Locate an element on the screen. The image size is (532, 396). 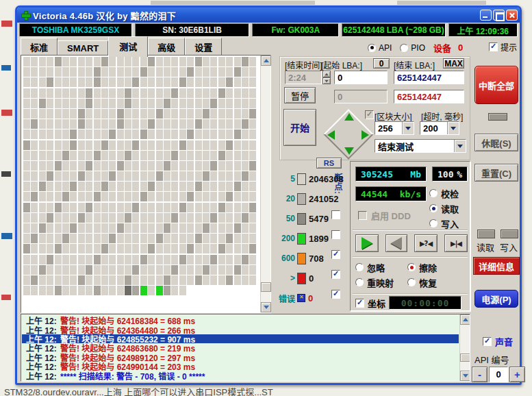
timeout-select: 200 is located at coordinates (440, 128).